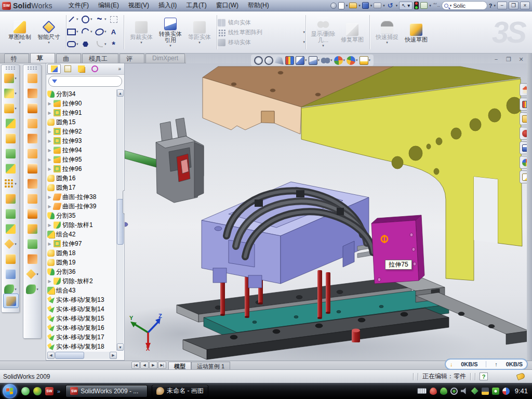 This screenshot has height=399, width=532. What do you see at coordinates (82, 131) in the screenshot?
I see `tree-item: ▶ 拉伸92` at bounding box center [82, 131].